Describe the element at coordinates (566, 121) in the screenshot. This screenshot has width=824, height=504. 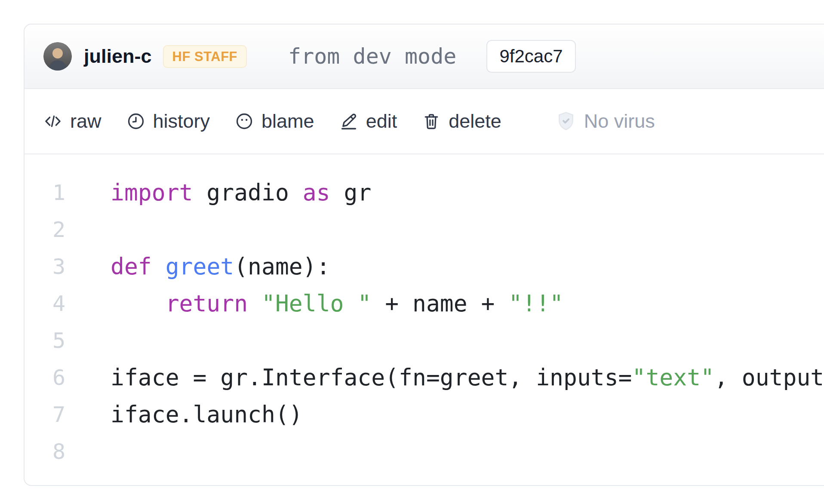
I see `shield-check-icon` at that location.